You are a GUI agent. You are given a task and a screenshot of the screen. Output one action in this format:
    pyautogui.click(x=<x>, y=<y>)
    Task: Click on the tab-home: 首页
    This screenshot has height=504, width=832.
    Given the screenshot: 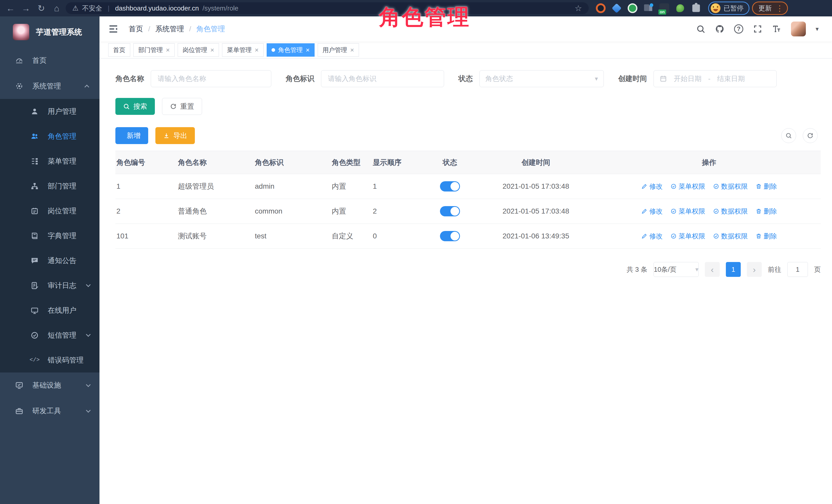 What is the action you would take?
    pyautogui.click(x=119, y=50)
    